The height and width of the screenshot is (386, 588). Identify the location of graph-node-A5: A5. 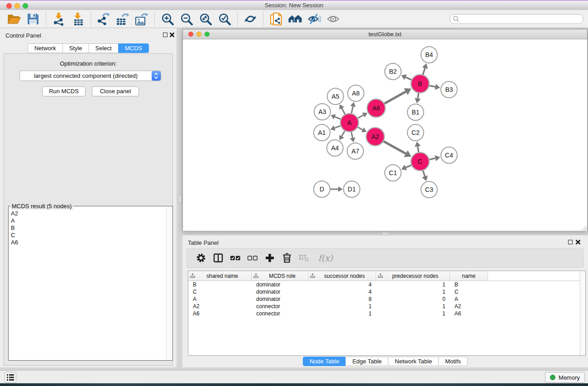
(335, 96).